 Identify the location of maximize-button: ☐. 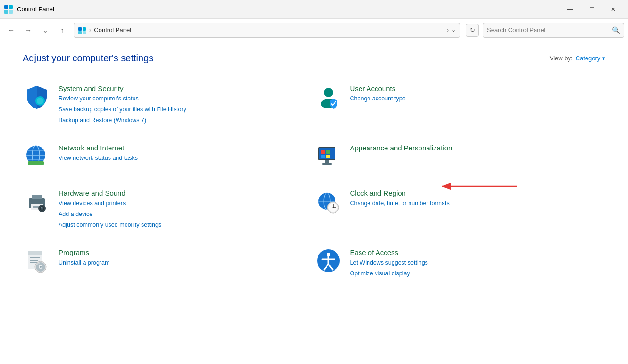
(592, 9).